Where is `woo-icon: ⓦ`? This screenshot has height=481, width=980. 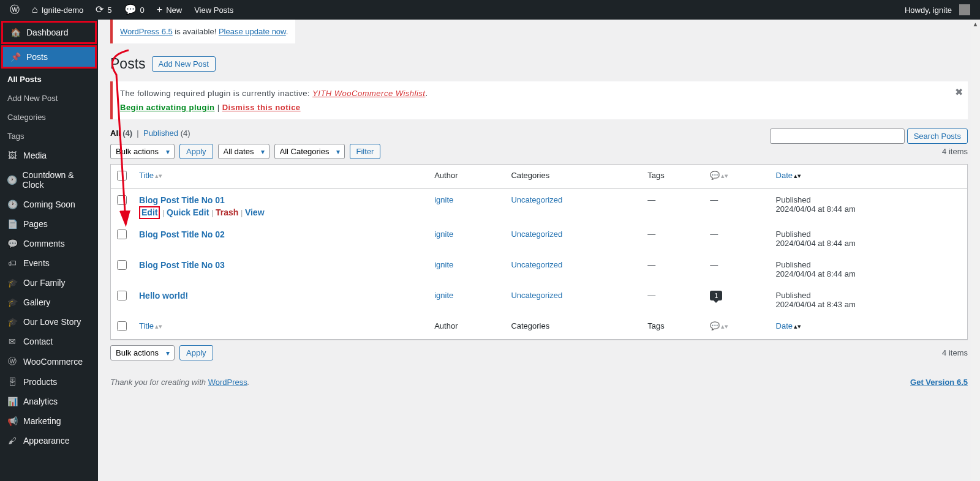
woo-icon: ⓦ is located at coordinates (12, 362).